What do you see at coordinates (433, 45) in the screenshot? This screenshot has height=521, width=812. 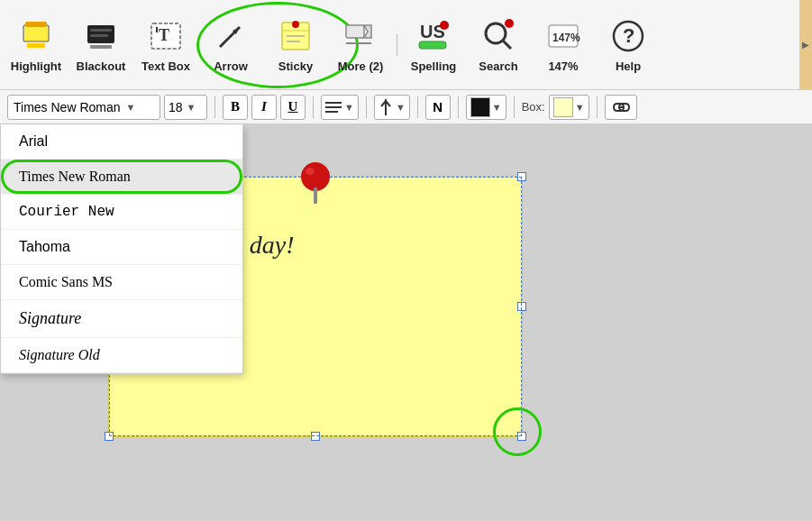 I see `spelling-button: US Spelling` at bounding box center [433, 45].